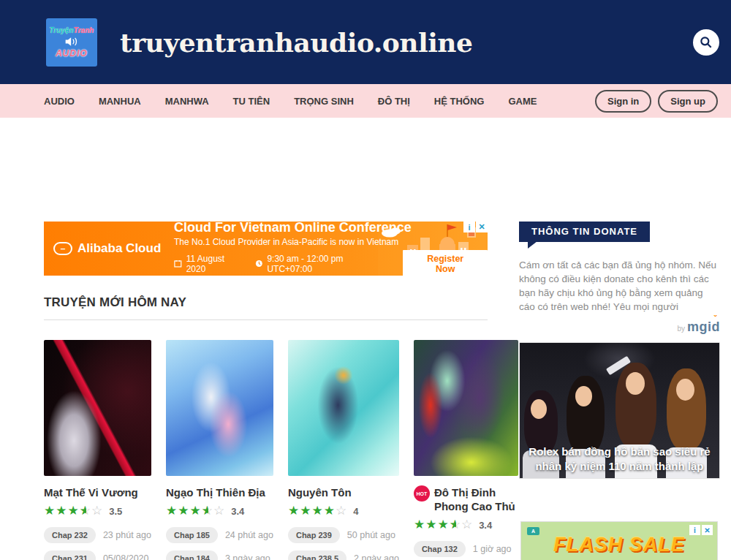  I want to click on flash-sale-ad: A i ✕ FLASH SALE XEM NGAY, so click(619, 541).